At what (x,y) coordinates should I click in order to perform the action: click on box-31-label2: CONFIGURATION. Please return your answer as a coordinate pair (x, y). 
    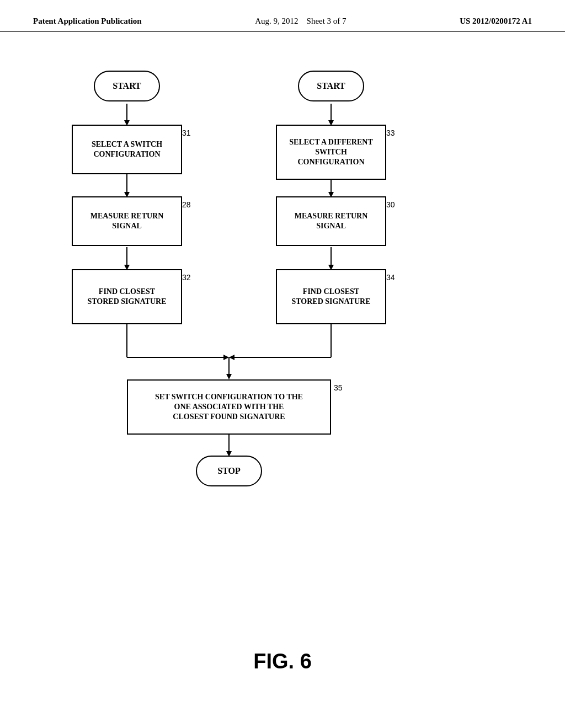
    Looking at the image, I should click on (127, 154).